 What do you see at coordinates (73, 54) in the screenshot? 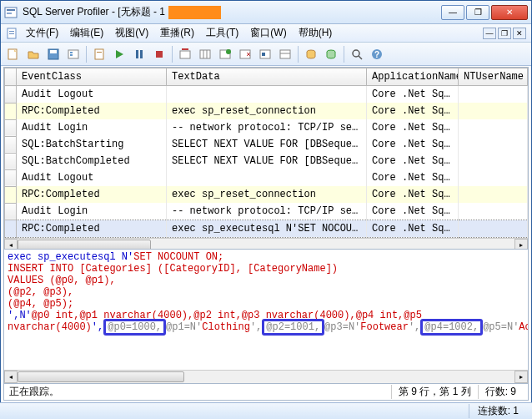
I see `properties-button` at bounding box center [73, 54].